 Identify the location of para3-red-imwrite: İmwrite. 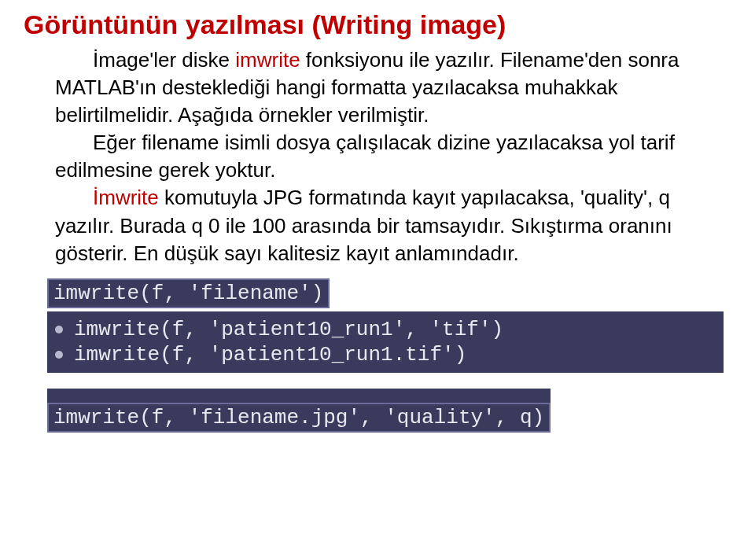
(129, 197).